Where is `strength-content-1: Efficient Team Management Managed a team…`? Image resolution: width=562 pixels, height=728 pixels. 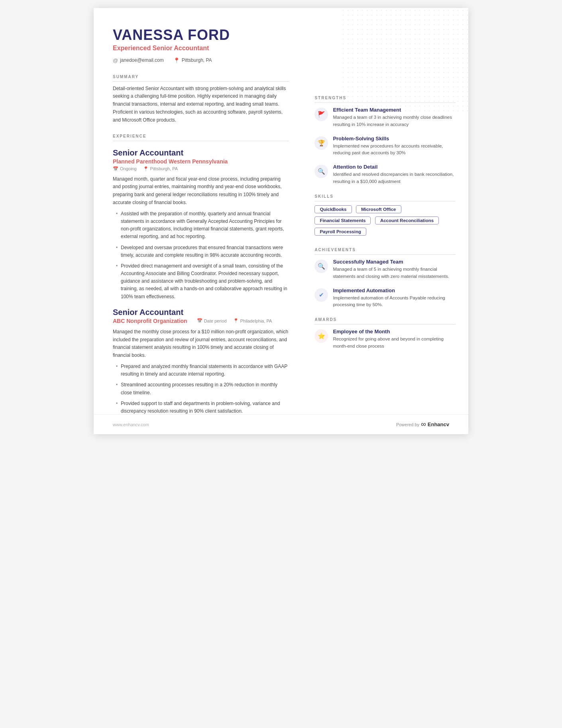 strength-content-1: Efficient Team Management Managed a team… is located at coordinates (394, 118).